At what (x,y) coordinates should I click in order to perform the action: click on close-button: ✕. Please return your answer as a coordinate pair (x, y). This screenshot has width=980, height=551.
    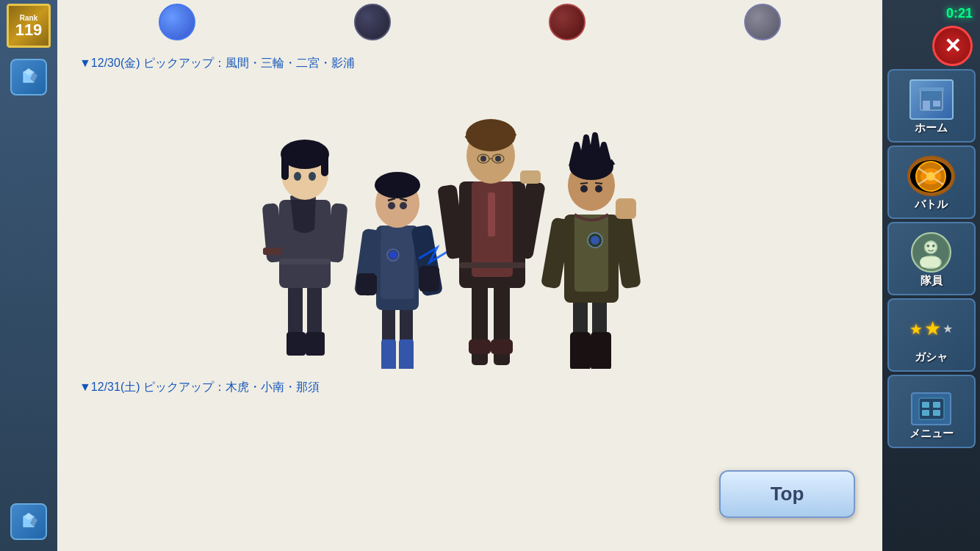
    Looking at the image, I should click on (952, 46).